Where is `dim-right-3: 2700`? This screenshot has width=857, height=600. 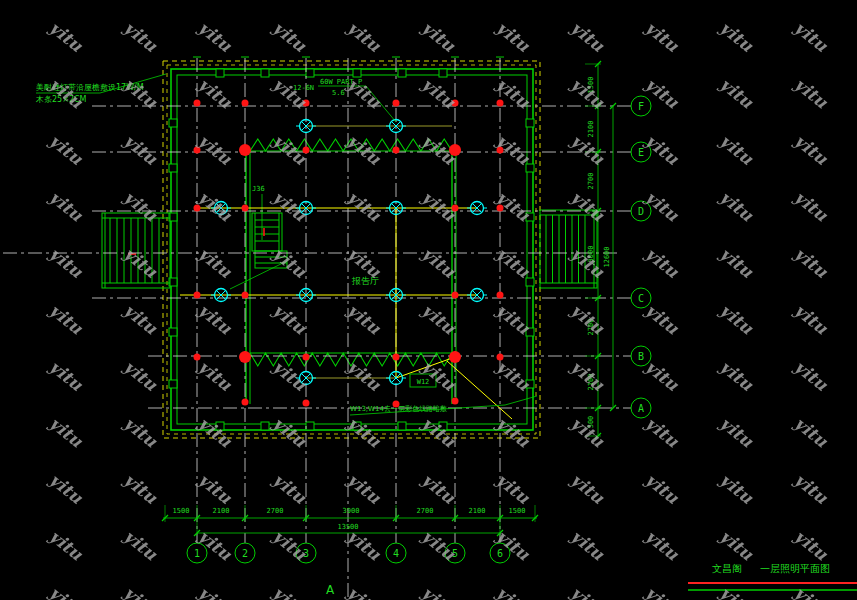 dim-right-3: 2700 is located at coordinates (591, 182).